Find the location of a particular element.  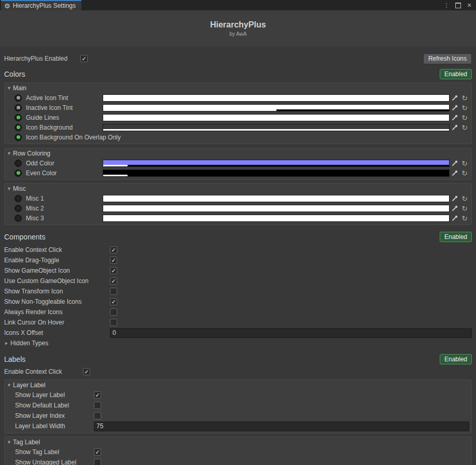

link-cursor-on-hover-checkbox is located at coordinates (114, 322).